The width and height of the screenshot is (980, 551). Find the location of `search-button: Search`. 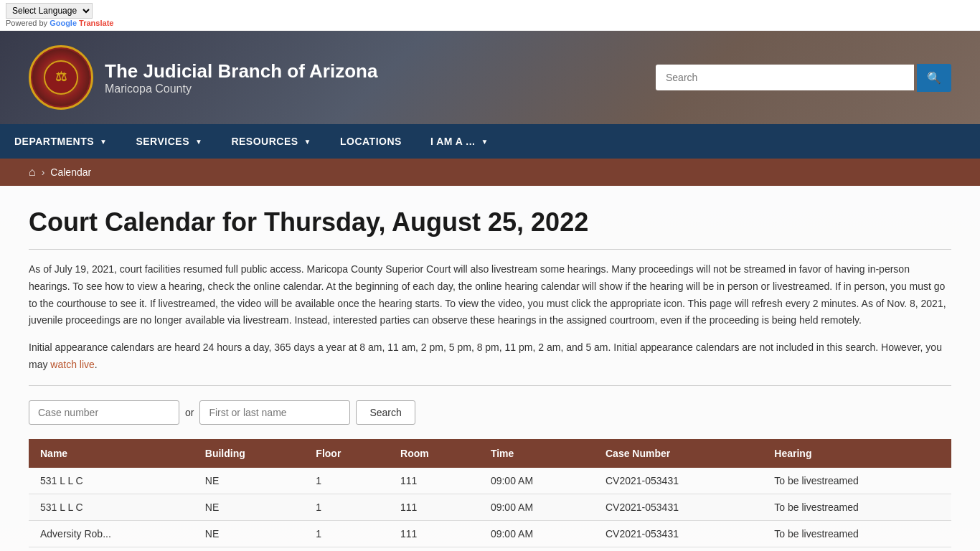

search-button: Search is located at coordinates (385, 413).